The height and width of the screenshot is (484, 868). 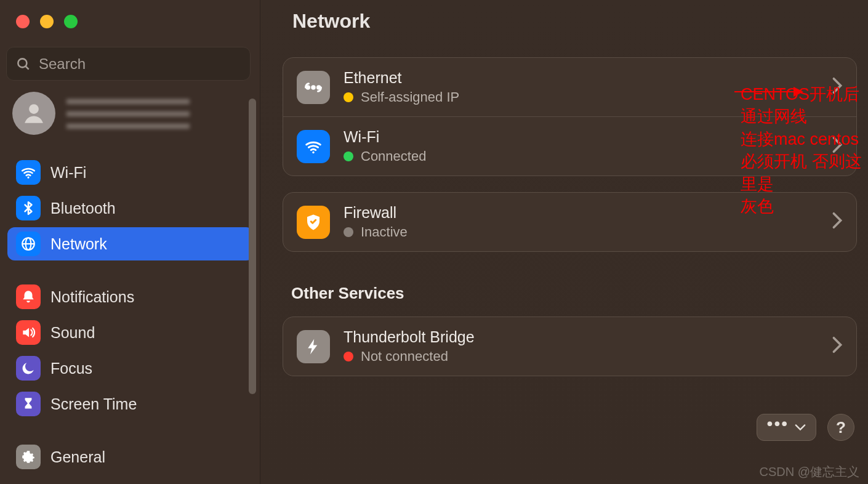 What do you see at coordinates (376, 213) in the screenshot?
I see `row-title: Firewall` at bounding box center [376, 213].